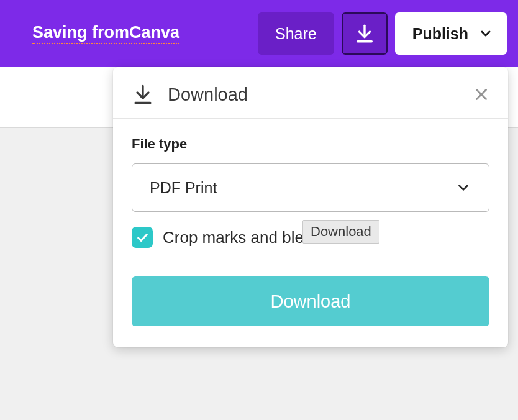 This screenshot has height=420, width=518. What do you see at coordinates (341, 232) in the screenshot?
I see `download-tooltip: Download` at bounding box center [341, 232].